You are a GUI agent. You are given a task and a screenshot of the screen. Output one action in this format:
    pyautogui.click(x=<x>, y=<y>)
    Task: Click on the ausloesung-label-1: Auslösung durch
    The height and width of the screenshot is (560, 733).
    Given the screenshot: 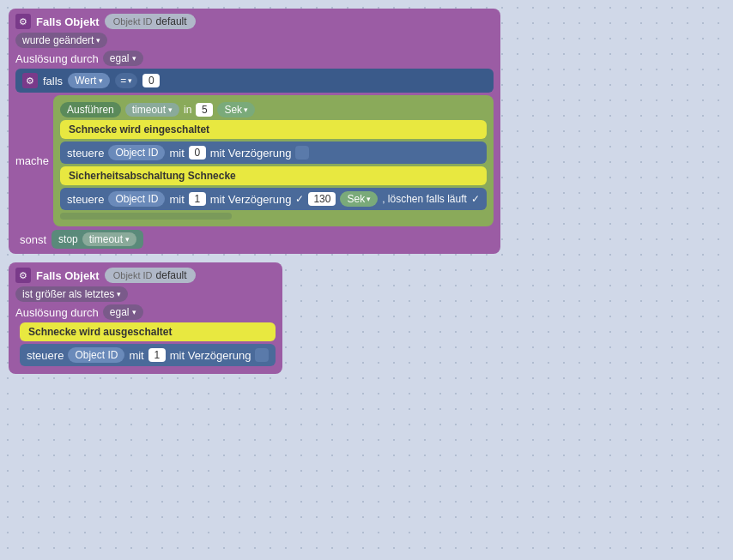 What is the action you would take?
    pyautogui.click(x=57, y=58)
    